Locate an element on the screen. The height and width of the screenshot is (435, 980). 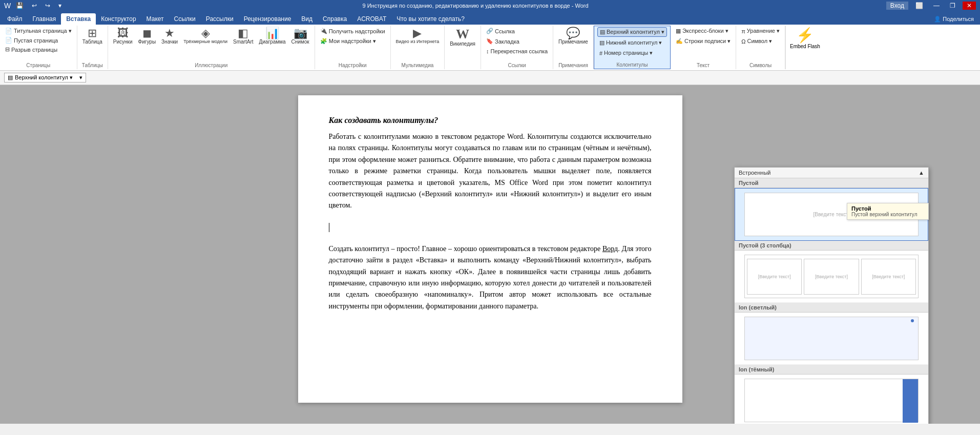
tab-acrobat: ACROBAT is located at coordinates (372, 19).